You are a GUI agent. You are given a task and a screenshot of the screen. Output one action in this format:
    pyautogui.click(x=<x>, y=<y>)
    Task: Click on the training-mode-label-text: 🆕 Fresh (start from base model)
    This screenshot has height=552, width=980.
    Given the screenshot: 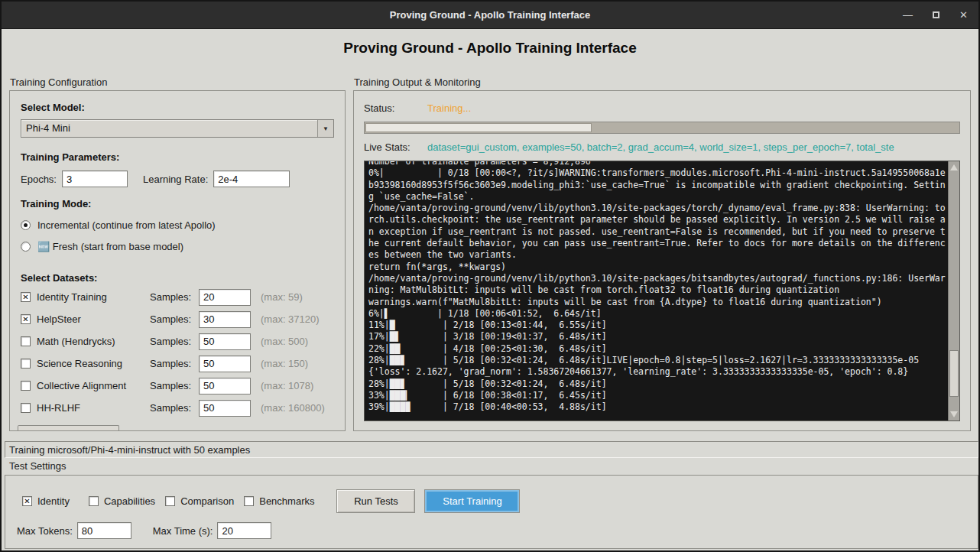 What is the action you would take?
    pyautogui.click(x=110, y=246)
    